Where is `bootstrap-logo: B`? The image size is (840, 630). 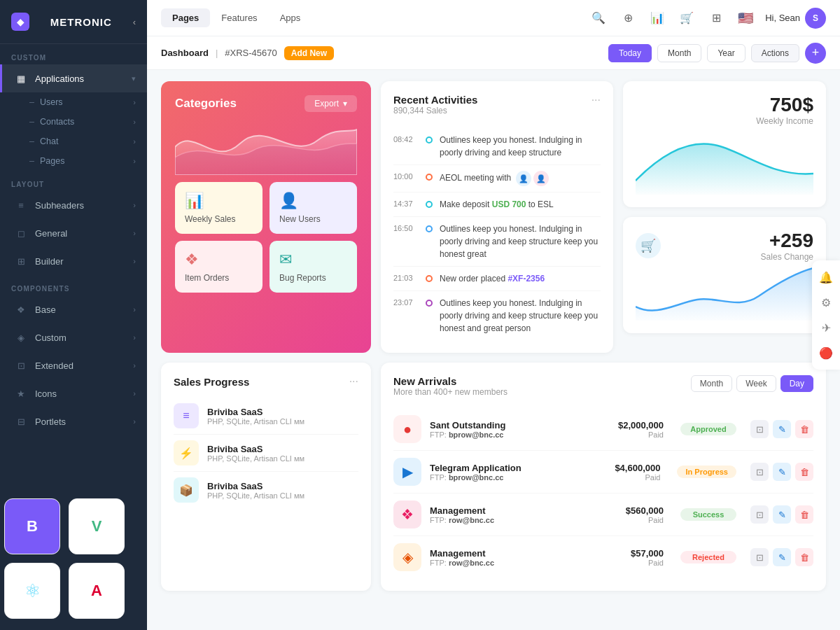 bootstrap-logo: B is located at coordinates (32, 526).